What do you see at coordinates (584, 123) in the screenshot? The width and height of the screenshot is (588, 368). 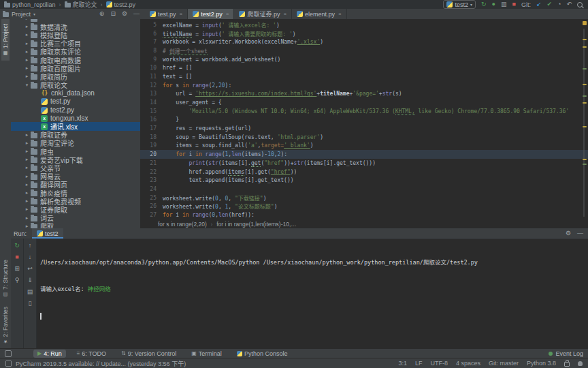 I see `editor-scrollbar` at bounding box center [584, 123].